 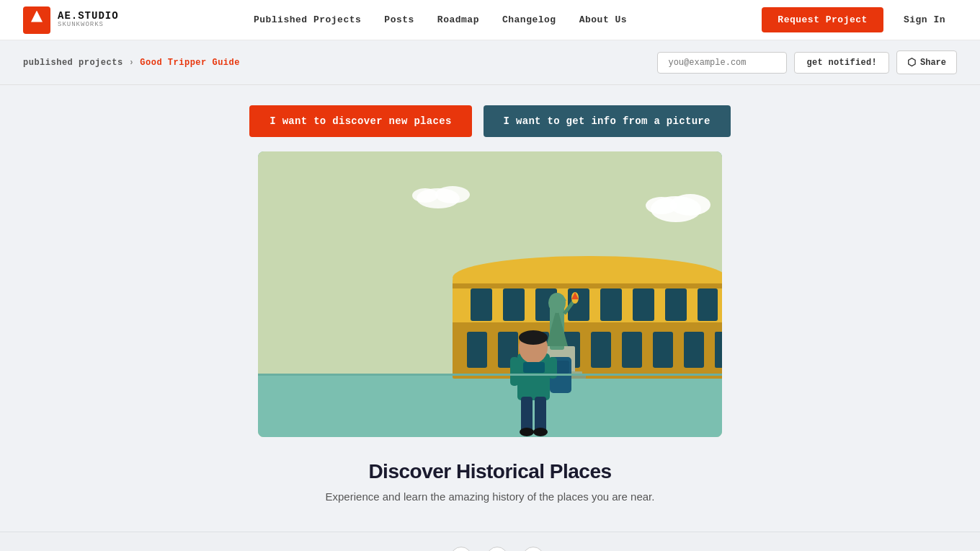 I want to click on twitter-icon, so click(x=497, y=549).